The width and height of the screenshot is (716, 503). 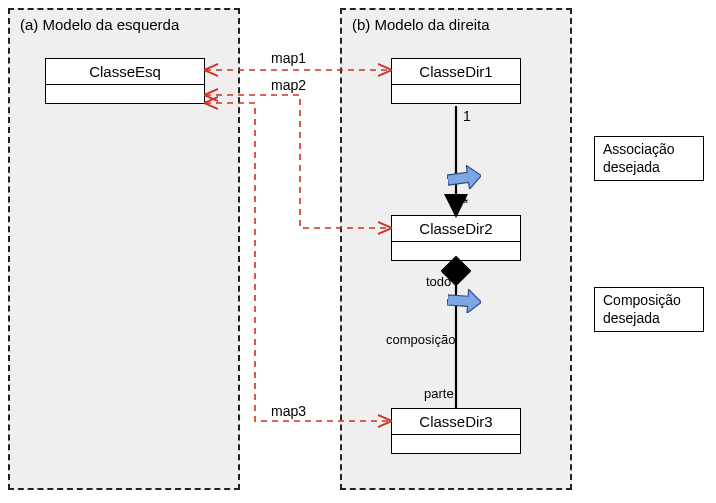 I want to click on label-mult-one: 1, so click(x=467, y=116).